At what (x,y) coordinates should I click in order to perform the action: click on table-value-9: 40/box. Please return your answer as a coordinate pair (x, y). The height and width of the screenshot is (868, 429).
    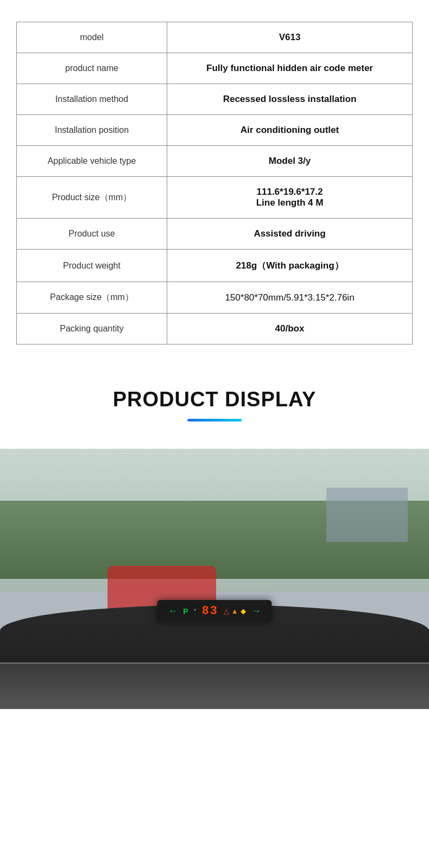
    Looking at the image, I should click on (290, 329).